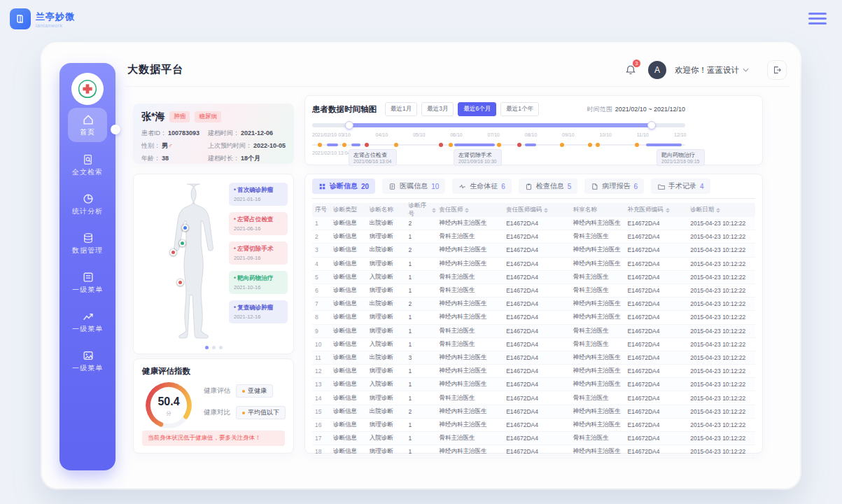 Image resolution: width=842 pixels, height=504 pixels. Describe the element at coordinates (258, 283) in the screenshot. I see `body-annotation: • 靶向药物治疗2021-10-16` at that location.